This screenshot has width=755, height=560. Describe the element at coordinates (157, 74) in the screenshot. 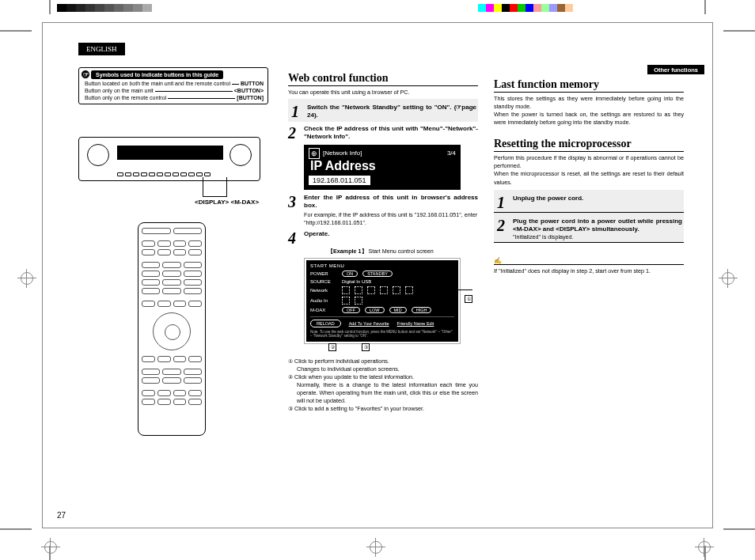

I see `symbols-title-text: Symbols used to indicate buttons in this…` at that location.